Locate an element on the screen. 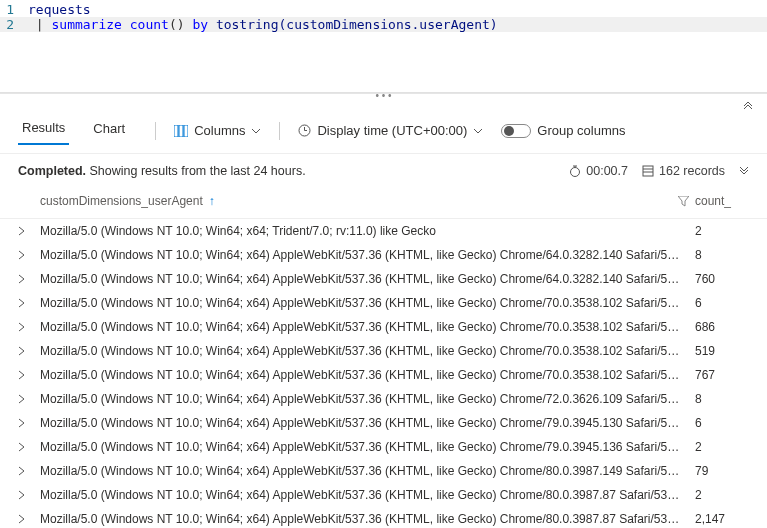 The width and height of the screenshot is (767, 528). drag-handle-icon: • • • is located at coordinates (383, 96).